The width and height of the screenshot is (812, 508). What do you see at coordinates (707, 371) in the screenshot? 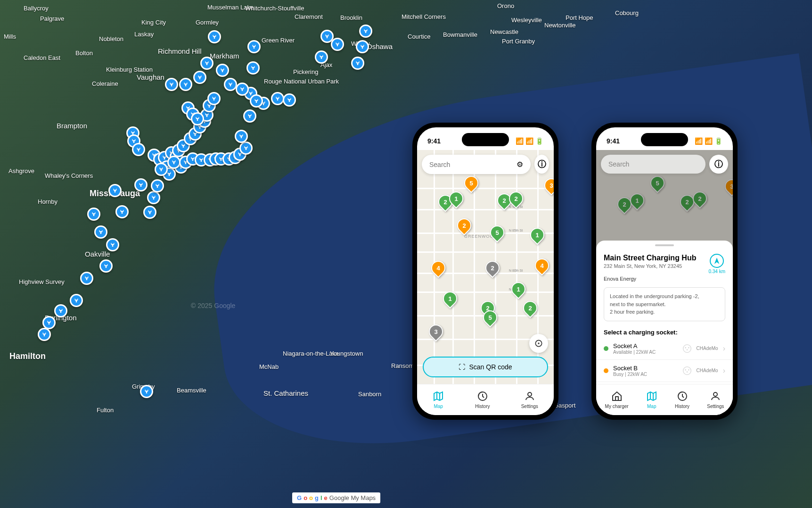
I see `socket-type: CHAdeMo` at bounding box center [707, 371].